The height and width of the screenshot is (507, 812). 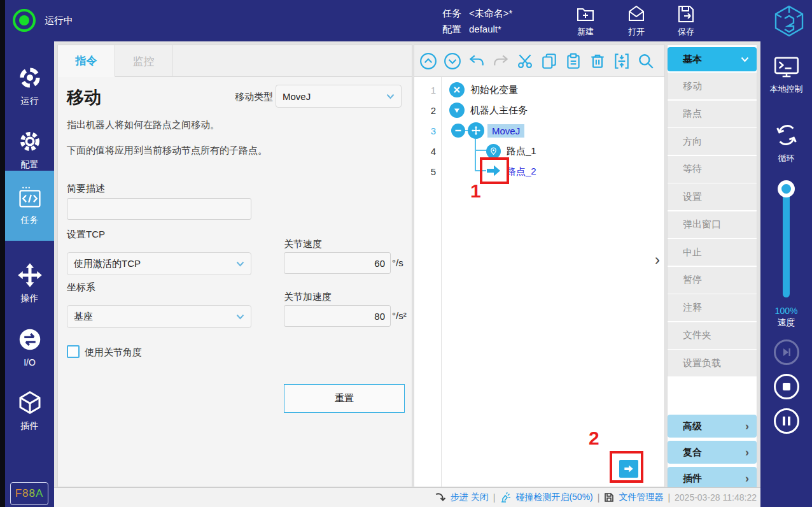 I want to click on new-file-icon, so click(x=585, y=14).